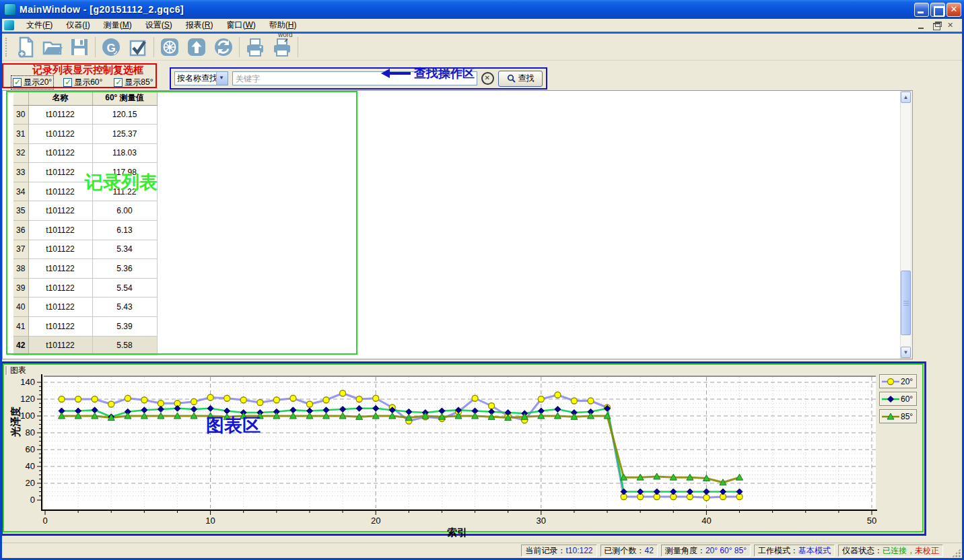 The width and height of the screenshot is (964, 560). Describe the element at coordinates (118, 26) in the screenshot. I see `menu-item-m: 测量(M)` at that location.